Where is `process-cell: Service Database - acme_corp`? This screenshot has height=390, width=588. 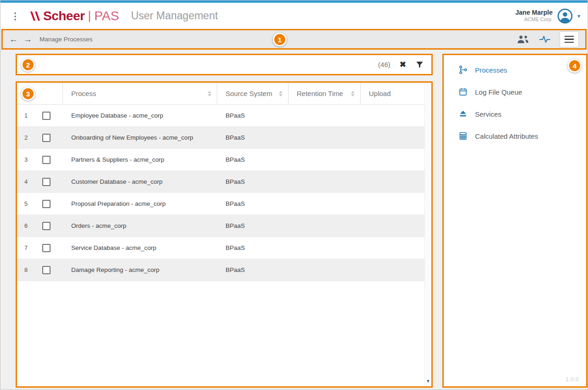
process-cell: Service Database - acme_corp is located at coordinates (140, 248).